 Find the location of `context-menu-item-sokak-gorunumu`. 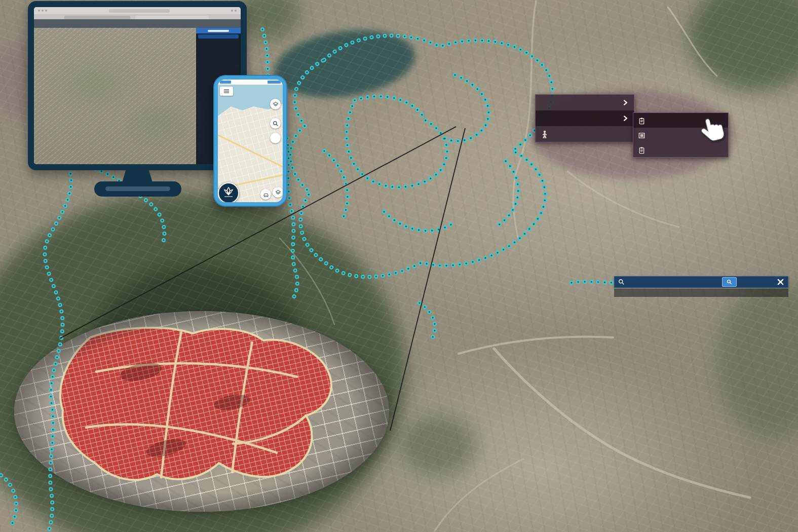

context-menu-item-sokak-gorunumu is located at coordinates (585, 134).